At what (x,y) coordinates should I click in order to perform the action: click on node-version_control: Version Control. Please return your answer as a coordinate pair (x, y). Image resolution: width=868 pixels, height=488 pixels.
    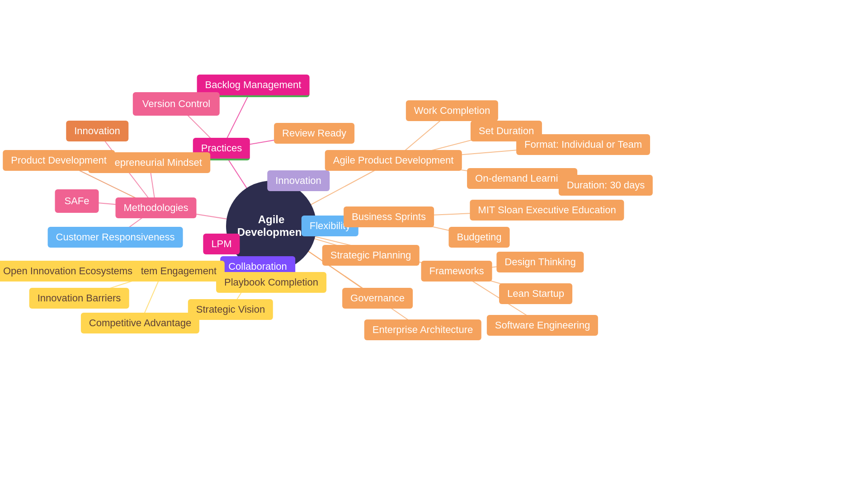
    Looking at the image, I should click on (176, 104).